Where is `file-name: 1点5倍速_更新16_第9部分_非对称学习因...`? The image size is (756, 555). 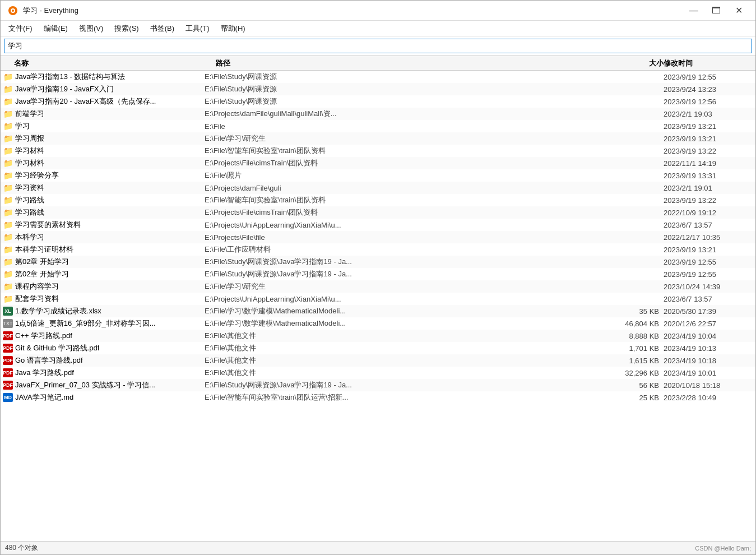 file-name: 1点5倍速_更新16_第9部分_非对称学习因... is located at coordinates (85, 323).